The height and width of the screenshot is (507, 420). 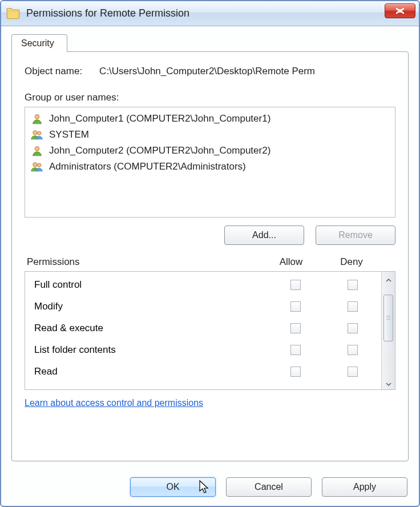 What do you see at coordinates (264, 235) in the screenshot?
I see `add-button: Add...` at bounding box center [264, 235].